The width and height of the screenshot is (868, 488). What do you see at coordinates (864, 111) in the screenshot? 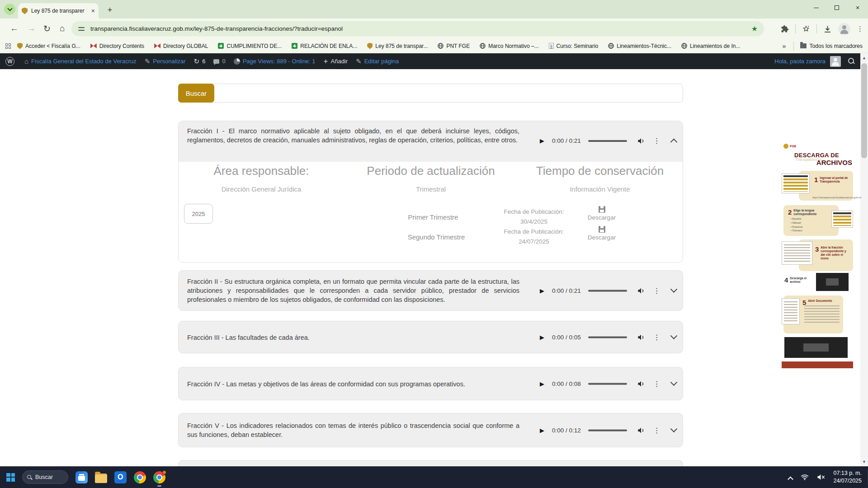
I see `scrollbar-thumb` at bounding box center [864, 111].